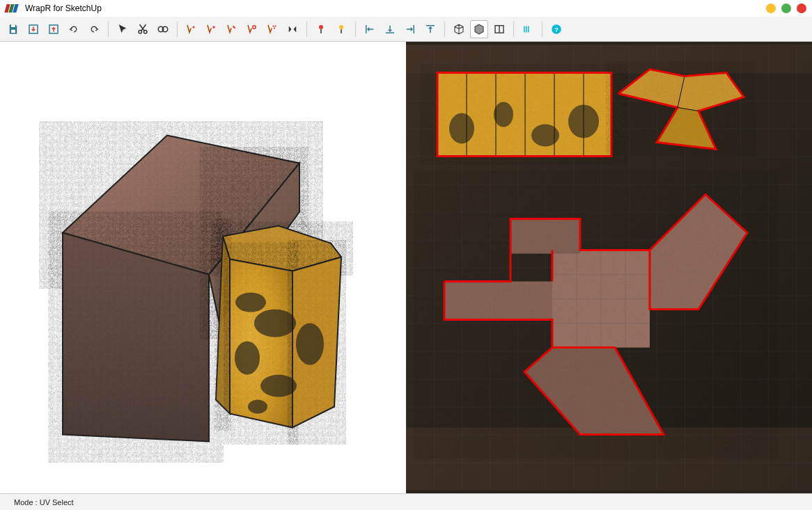 This screenshot has width=812, height=510. I want to click on mirror-icon, so click(292, 29).